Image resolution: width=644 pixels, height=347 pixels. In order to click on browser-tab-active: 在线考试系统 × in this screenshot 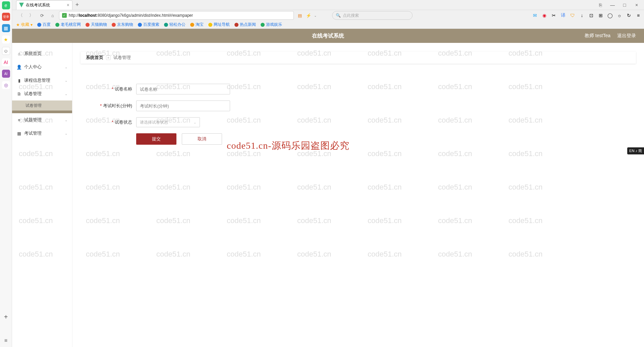, I will do `click(44, 5)`.